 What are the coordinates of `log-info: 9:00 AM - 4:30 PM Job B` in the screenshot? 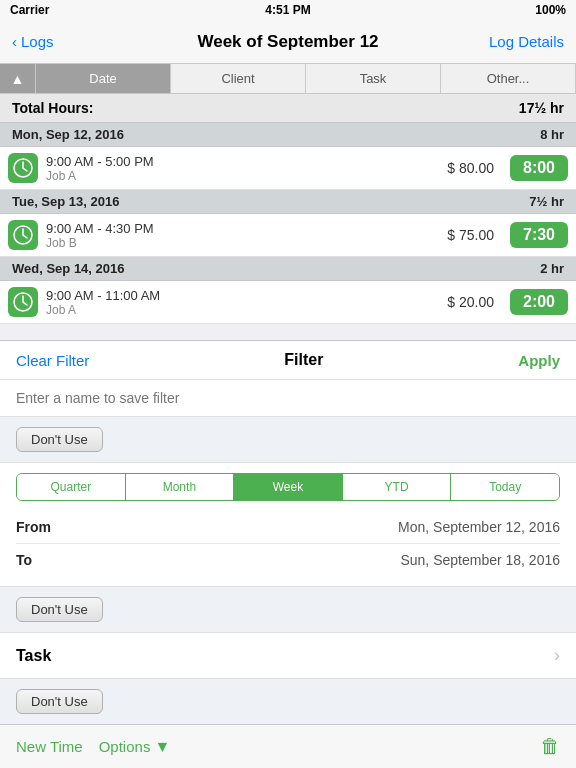 It's located at (242, 236).